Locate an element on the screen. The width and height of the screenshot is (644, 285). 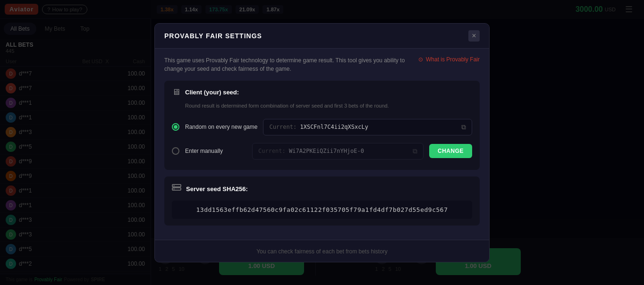
server-seed-section: Server seed SHA256: 13dd1563effb62d47560… is located at coordinates (322, 201).